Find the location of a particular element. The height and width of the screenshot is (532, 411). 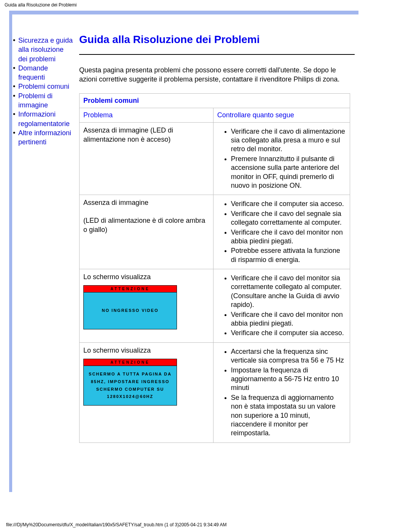

check-item: Accertarsi che la frequenza sinc vertica… is located at coordinates (288, 356).